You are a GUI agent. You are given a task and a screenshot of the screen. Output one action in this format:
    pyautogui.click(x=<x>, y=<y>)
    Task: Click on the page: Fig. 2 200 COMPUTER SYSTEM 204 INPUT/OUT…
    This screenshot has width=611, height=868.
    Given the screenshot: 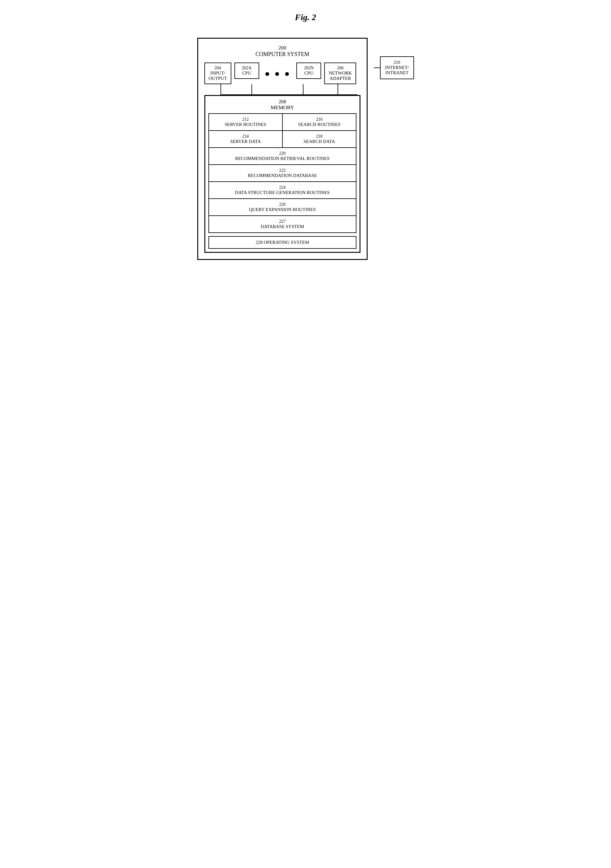 What is the action you would take?
    pyautogui.click(x=306, y=136)
    